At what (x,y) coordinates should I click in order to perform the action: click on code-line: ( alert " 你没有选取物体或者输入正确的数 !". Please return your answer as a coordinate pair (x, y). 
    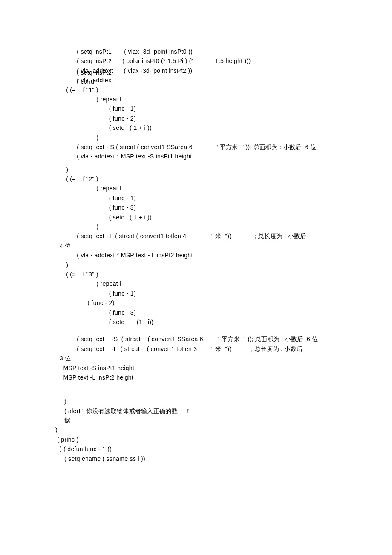
    Looking at the image, I should click on (224, 411).